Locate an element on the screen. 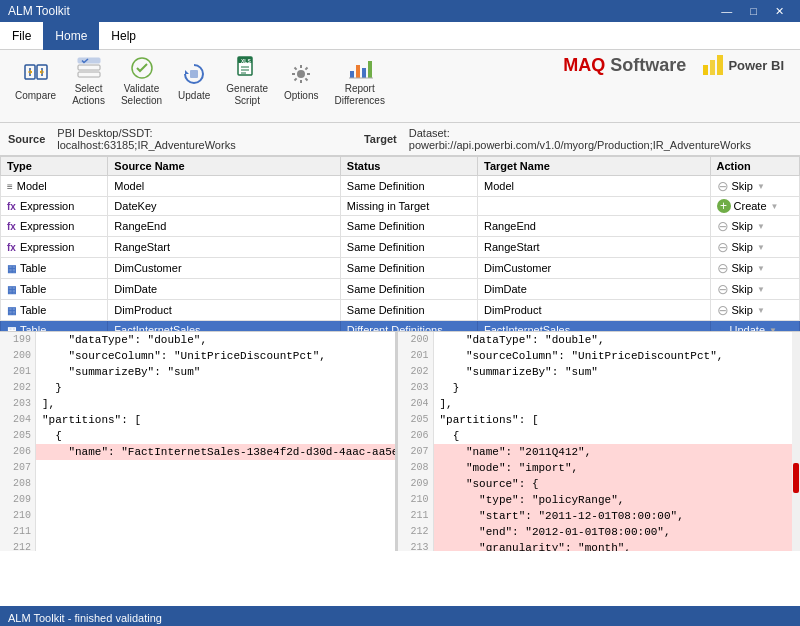  cell-status: Same Definition is located at coordinates (408, 290).